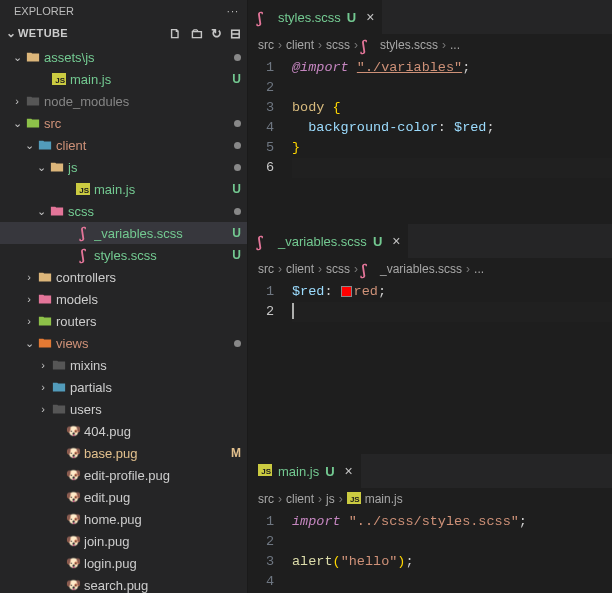  What do you see at coordinates (270, 148) in the screenshot?
I see `line-number: 5` at bounding box center [270, 148].